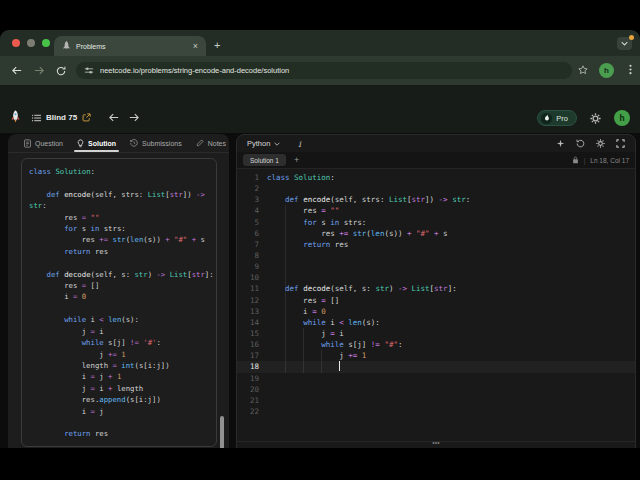 The width and height of the screenshot is (640, 480). What do you see at coordinates (436, 322) in the screenshot?
I see `editor-line: 14 while i < len(s):` at bounding box center [436, 322].